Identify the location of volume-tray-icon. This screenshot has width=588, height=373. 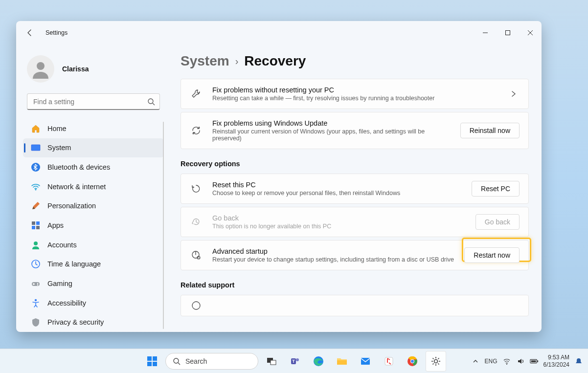
(520, 361).